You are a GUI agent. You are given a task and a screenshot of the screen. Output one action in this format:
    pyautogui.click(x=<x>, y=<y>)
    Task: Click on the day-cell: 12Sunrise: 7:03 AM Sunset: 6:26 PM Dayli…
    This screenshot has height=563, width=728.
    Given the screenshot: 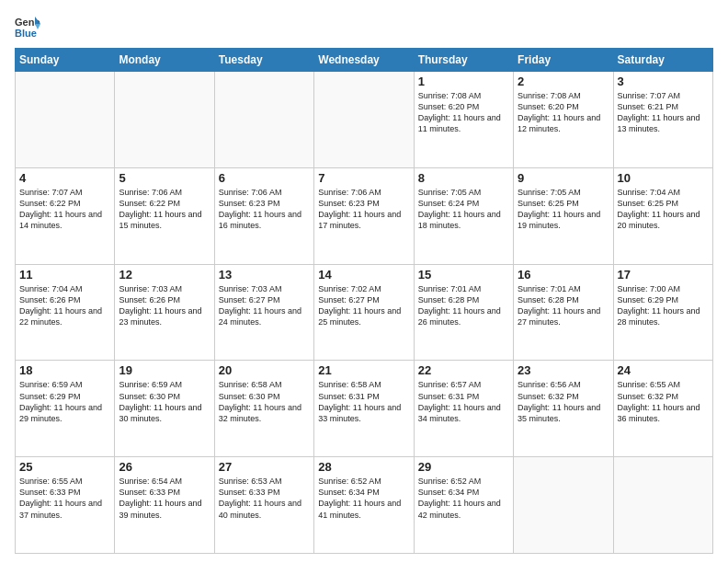 What is the action you would take?
    pyautogui.click(x=165, y=313)
    